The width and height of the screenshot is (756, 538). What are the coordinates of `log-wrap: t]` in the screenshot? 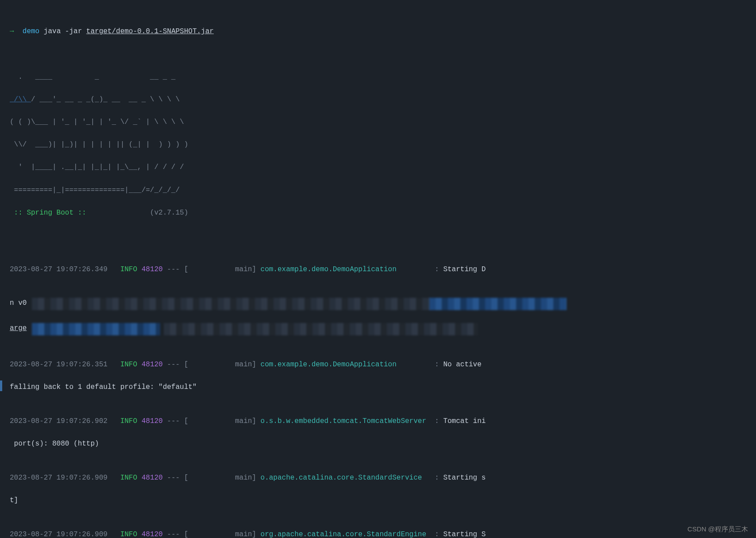 It's located at (378, 501).